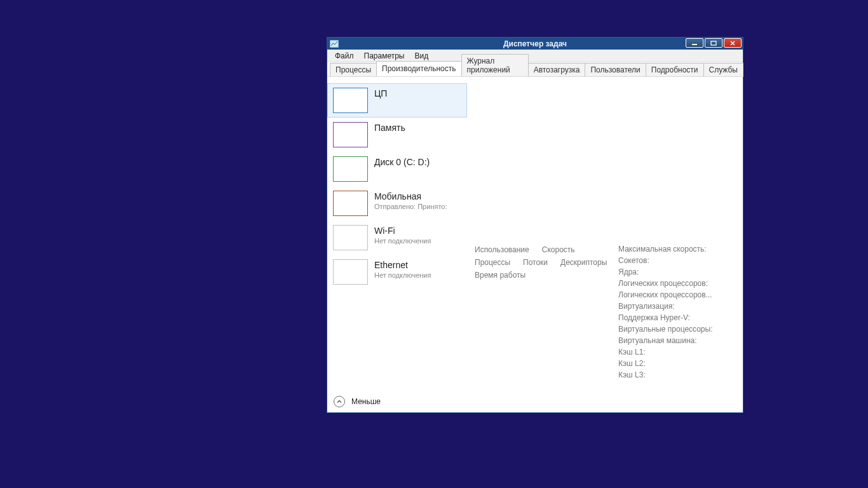 The width and height of the screenshot is (868, 488). Describe the element at coordinates (397, 169) in the screenshot. I see `sidebar-item-disk: Диск 0 (C: D:)` at that location.